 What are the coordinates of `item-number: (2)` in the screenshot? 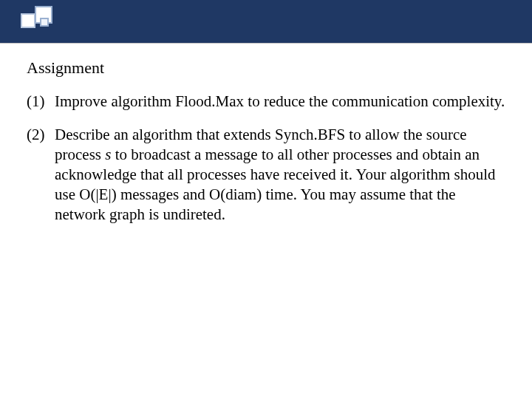 It's located at (41, 174).